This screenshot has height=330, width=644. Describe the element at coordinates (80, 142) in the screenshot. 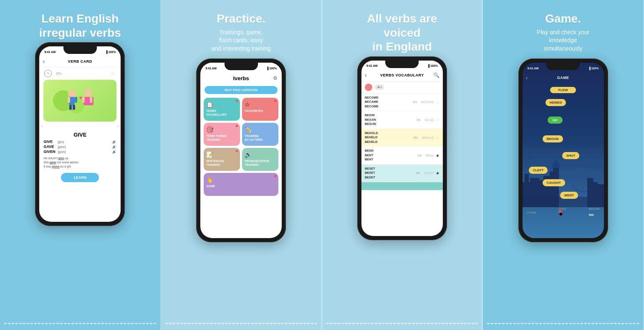

I see `table-row: GIVE [giv] 🔊` at that location.